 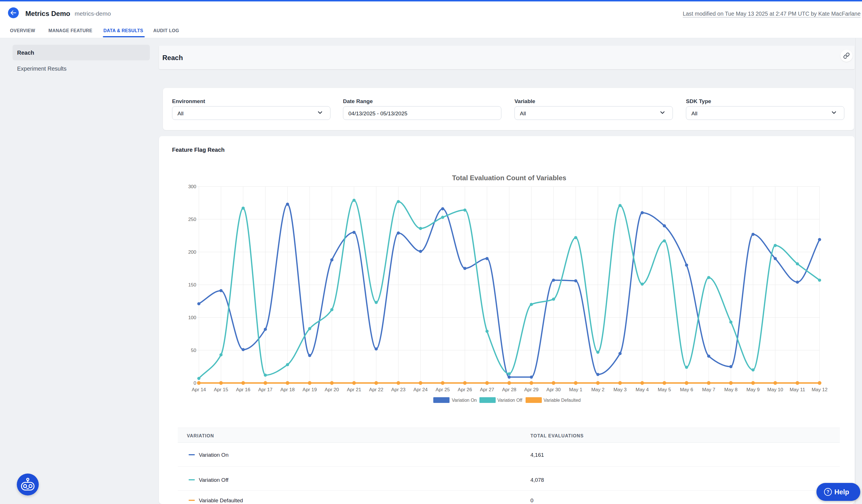 I want to click on svg-text: Apr 22, so click(x=376, y=390).